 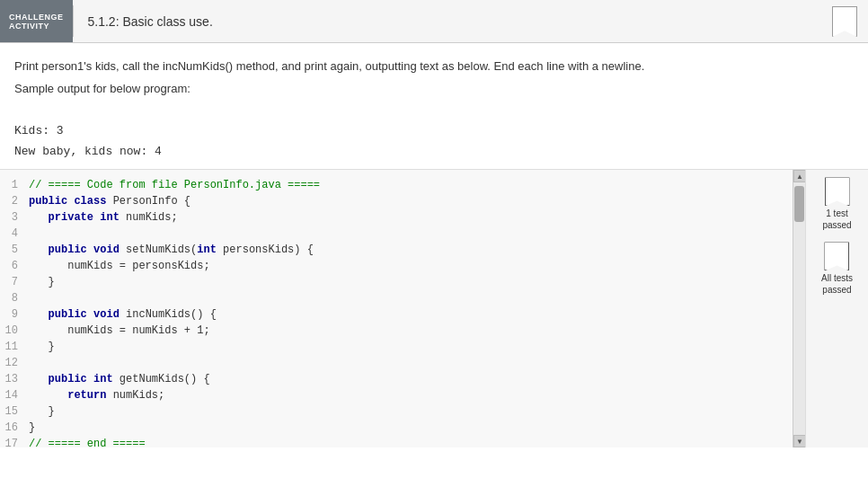 I want to click on code-line: 7 }, so click(x=396, y=282).